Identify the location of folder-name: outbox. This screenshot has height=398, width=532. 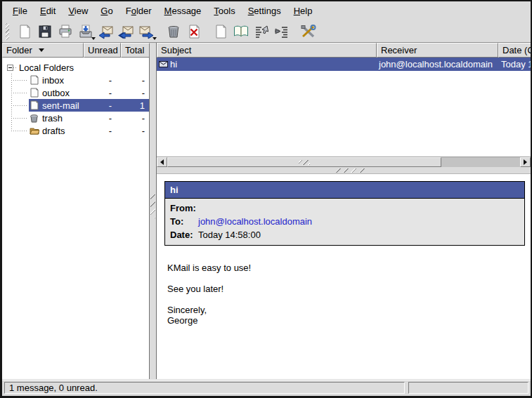
(63, 93).